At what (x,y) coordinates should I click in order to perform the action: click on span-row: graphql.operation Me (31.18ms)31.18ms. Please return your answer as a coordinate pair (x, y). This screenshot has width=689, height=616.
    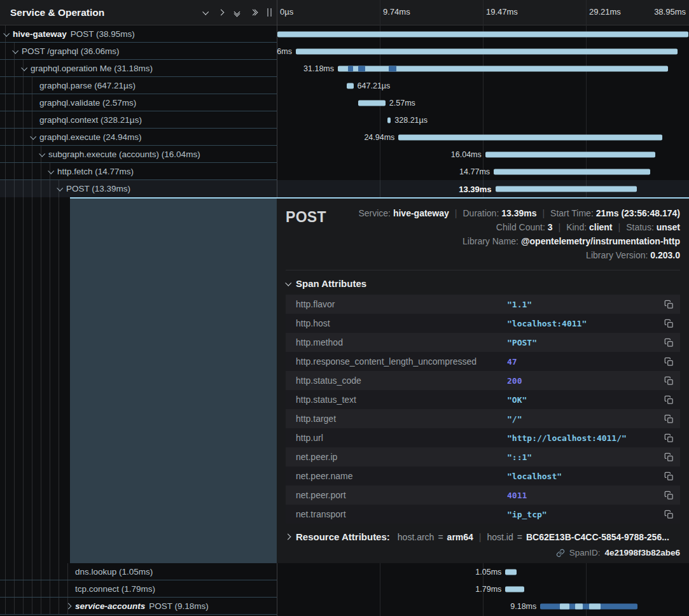
    Looking at the image, I should click on (345, 69).